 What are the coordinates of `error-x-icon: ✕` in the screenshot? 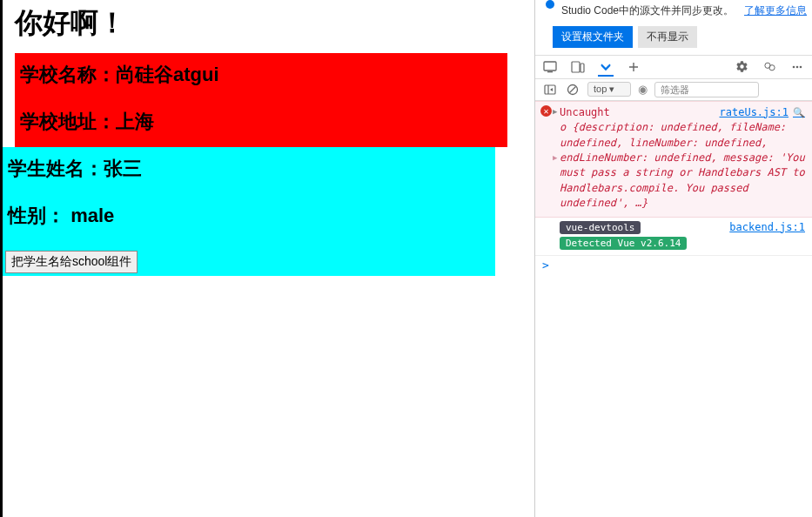 It's located at (547, 111).